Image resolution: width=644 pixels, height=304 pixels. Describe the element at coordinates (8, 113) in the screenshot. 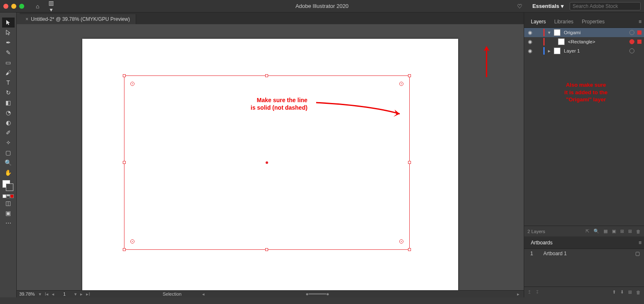

I see `shape-builder-tool: ◔` at that location.